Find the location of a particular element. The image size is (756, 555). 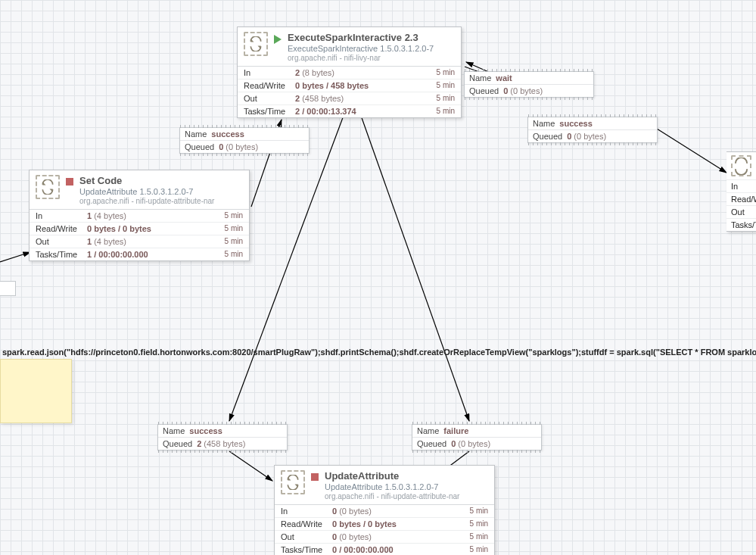

conn-name: failure is located at coordinates (456, 431).